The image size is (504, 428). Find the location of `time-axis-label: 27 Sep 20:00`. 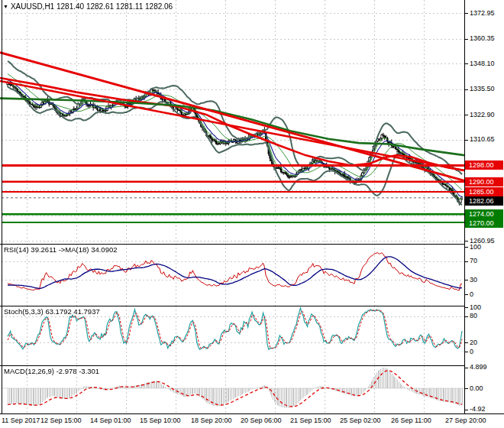

time-axis-label: 27 Sep 20:00 is located at coordinates (466, 420).